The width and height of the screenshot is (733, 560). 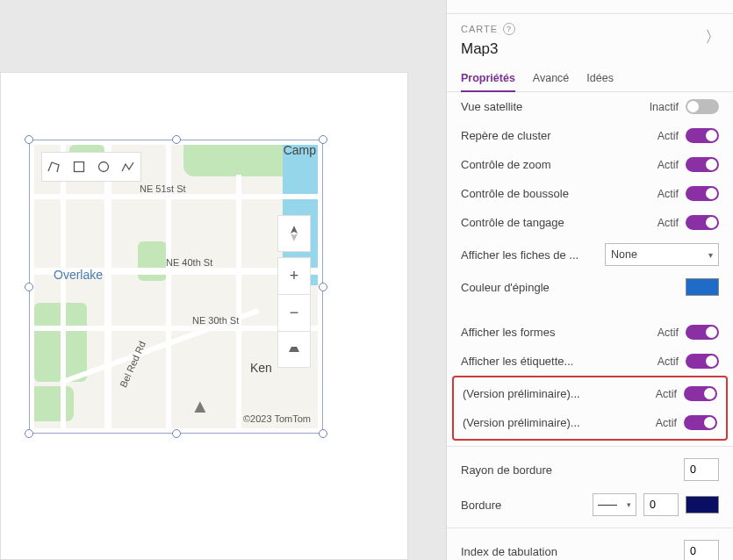 What do you see at coordinates (79, 167) in the screenshot?
I see `draw-rectangle-tool` at bounding box center [79, 167].